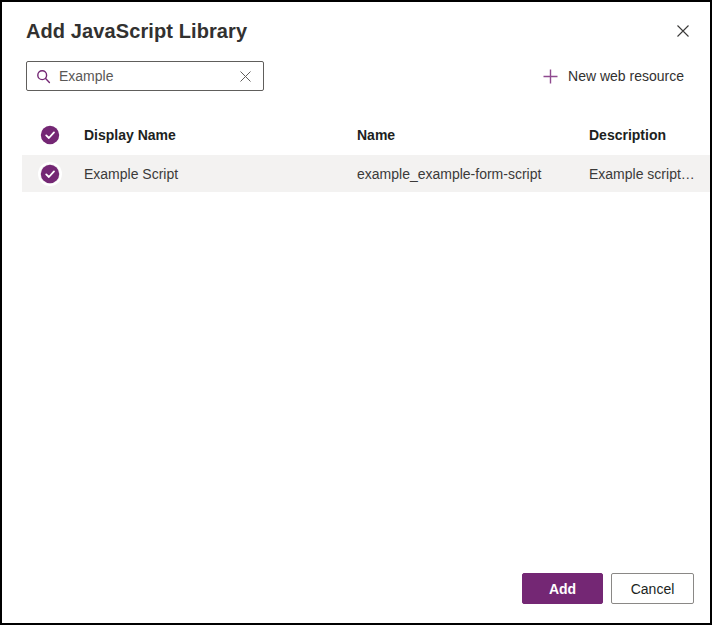 This screenshot has width=712, height=625. I want to click on cancel-button: Cancel, so click(652, 588).